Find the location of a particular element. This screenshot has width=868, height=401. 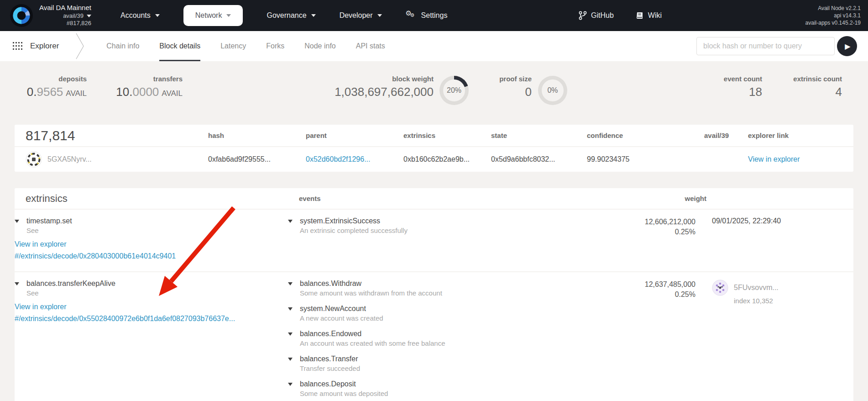

extrinsics-root: 0xb160c62b2ae9b... is located at coordinates (447, 159).